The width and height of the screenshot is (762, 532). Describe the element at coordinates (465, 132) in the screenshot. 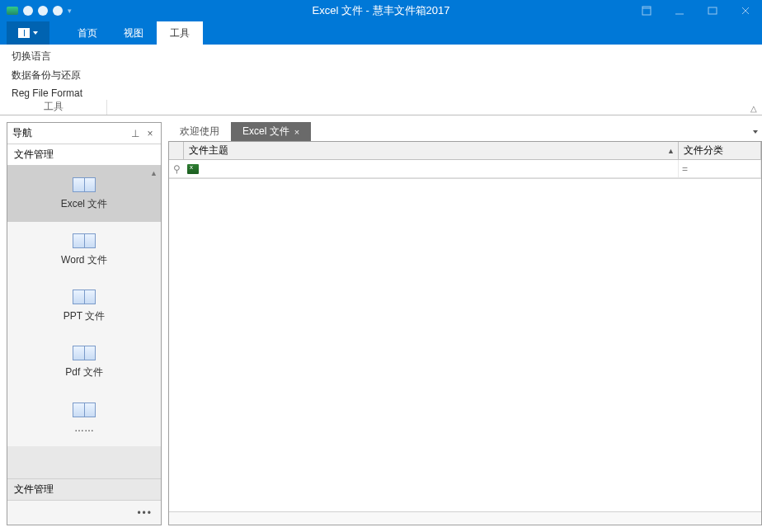

I see `document-tab-strip: 欢迎使用 Excel 文件 ×` at that location.